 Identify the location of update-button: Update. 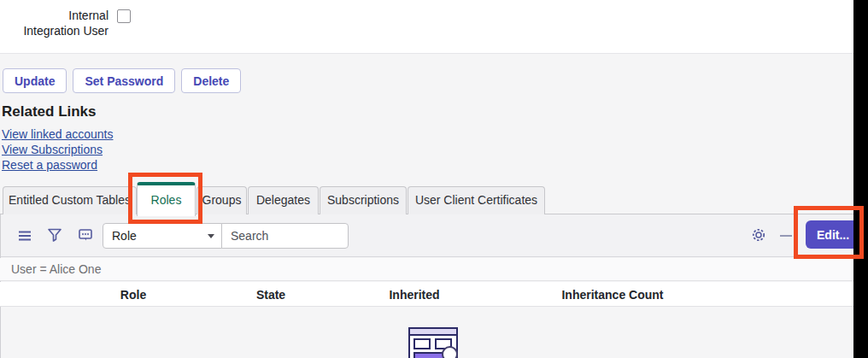
(34, 80).